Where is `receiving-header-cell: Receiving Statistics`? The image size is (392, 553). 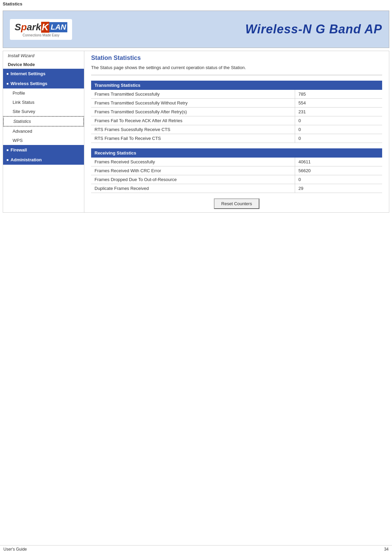 receiving-header-cell: Receiving Statistics is located at coordinates (237, 153).